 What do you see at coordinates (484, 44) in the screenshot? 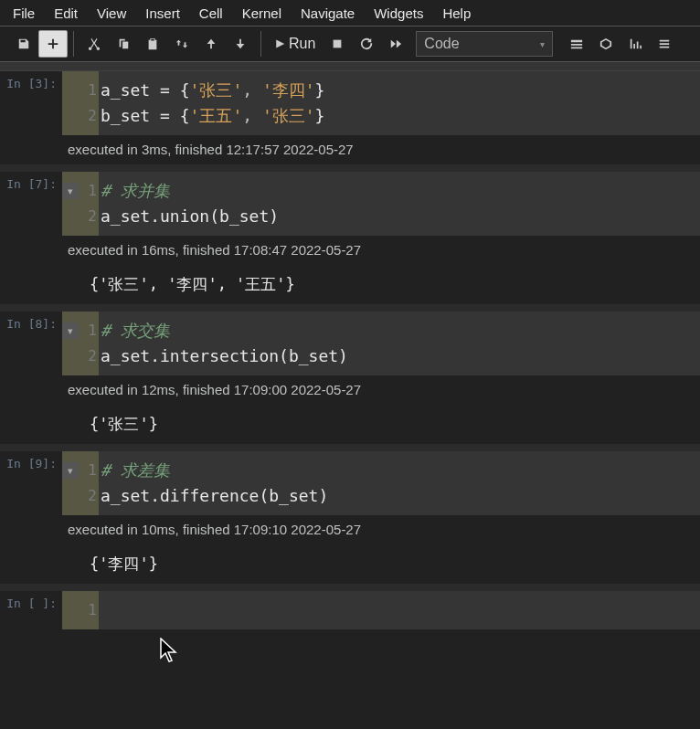
I see `cell-type-select: Code ▾` at bounding box center [484, 44].